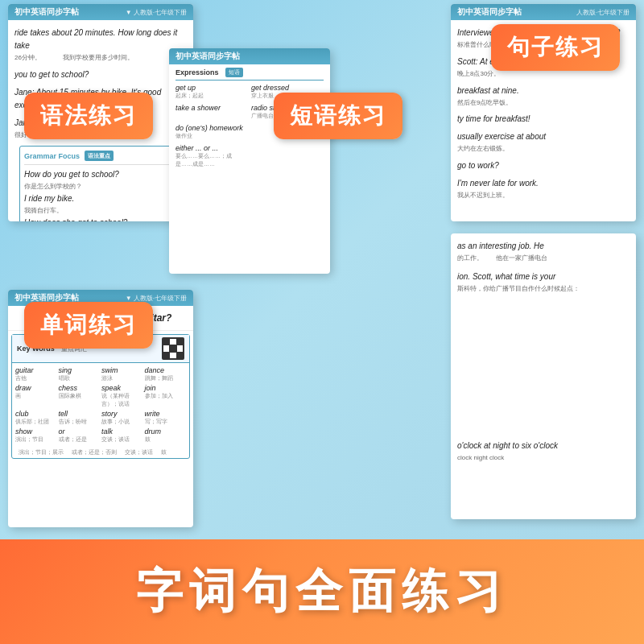 The height and width of the screenshot is (644, 644). Describe the element at coordinates (543, 12) in the screenshot. I see `card-header: 初中英语同步字帖 人教版·七年级下册` at that location.